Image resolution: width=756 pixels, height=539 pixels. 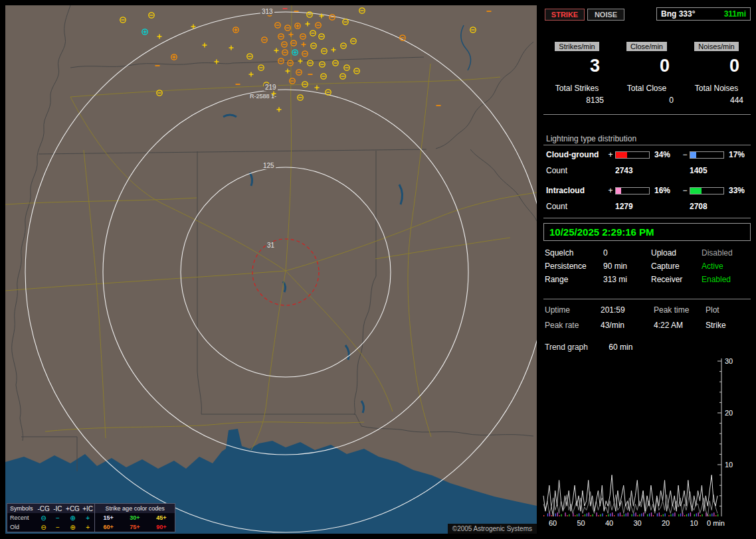 What do you see at coordinates (609, 523) in the screenshot?
I see `svg-text: 40` at bounding box center [609, 523].